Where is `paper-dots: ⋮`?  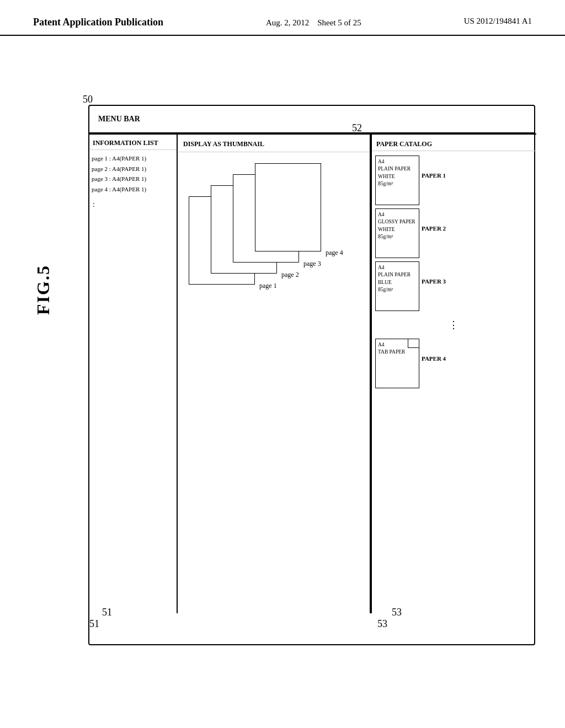
paper-dots: ⋮ is located at coordinates (454, 325).